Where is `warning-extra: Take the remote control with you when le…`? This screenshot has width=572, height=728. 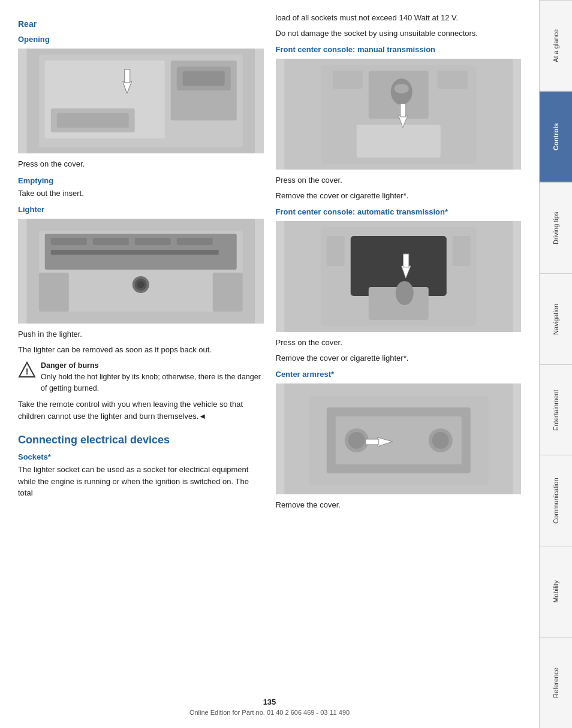 warning-extra: Take the remote control with you when le… is located at coordinates (141, 410).